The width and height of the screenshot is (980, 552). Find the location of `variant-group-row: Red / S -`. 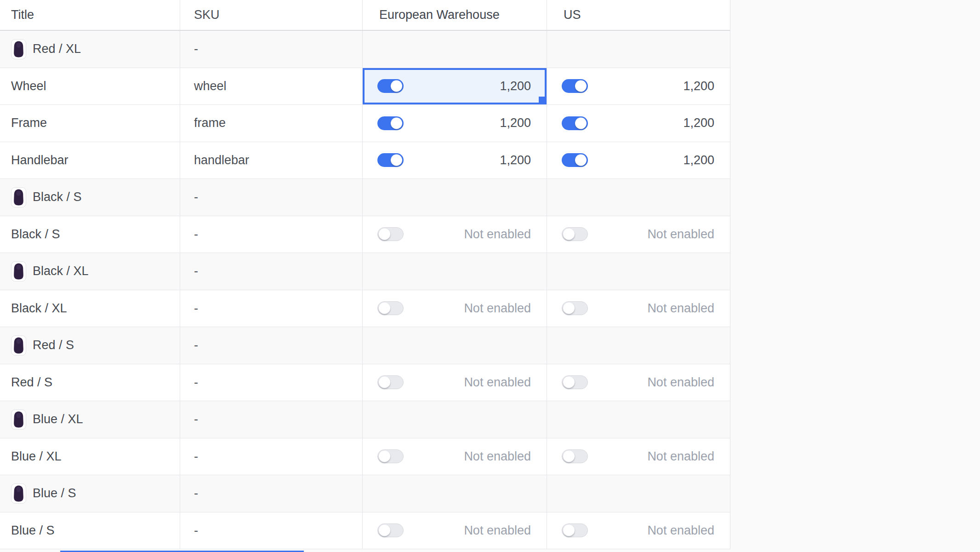

variant-group-row: Red / S - is located at coordinates (365, 346).